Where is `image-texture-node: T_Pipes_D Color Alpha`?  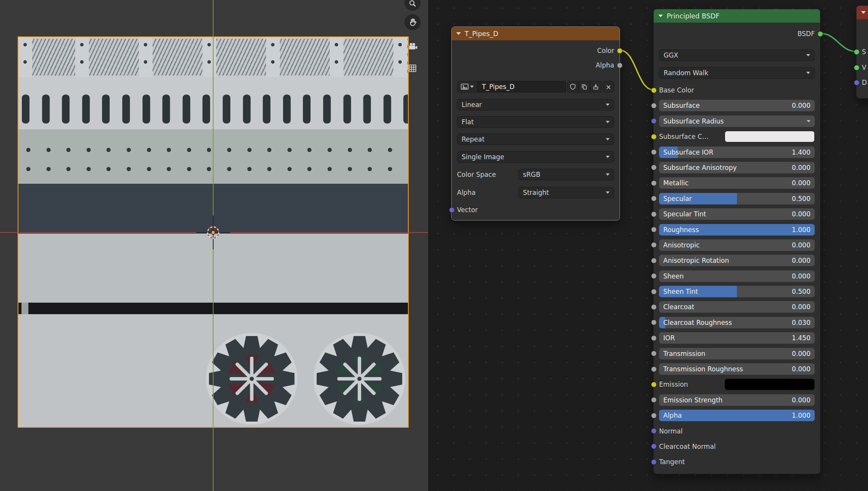
image-texture-node: T_Pipes_D Color Alpha is located at coordinates (536, 124).